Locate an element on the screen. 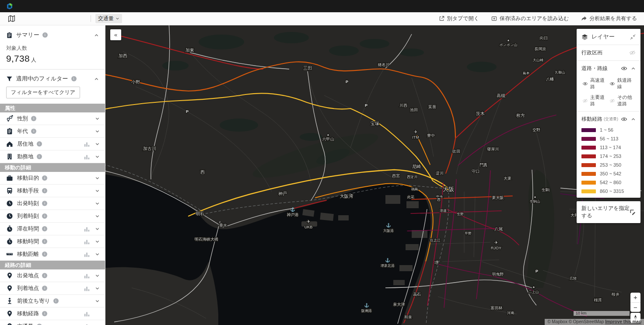 The height and width of the screenshot is (325, 644). filter-row: 移動距離 is located at coordinates (52, 255).